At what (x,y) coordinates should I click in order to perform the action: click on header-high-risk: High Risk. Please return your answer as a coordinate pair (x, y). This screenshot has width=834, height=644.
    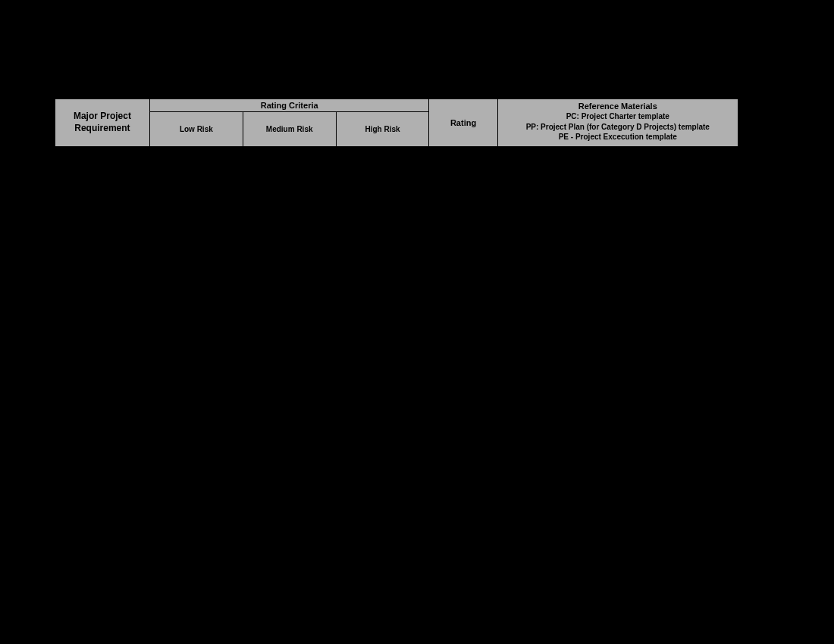
    Looking at the image, I should click on (382, 130).